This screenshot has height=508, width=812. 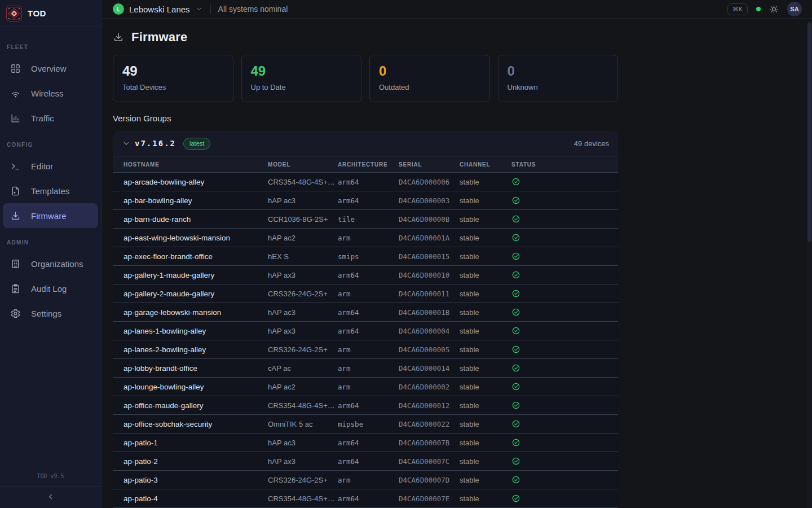 What do you see at coordinates (196, 165) in the screenshot?
I see `column-header-hostname: HOSTNAME` at bounding box center [196, 165].